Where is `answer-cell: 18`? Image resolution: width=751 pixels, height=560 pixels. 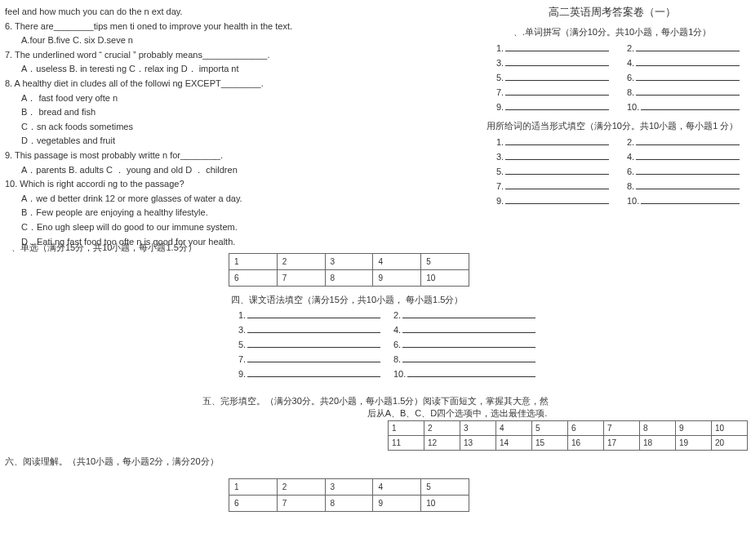 answer-cell: 18 is located at coordinates (658, 443).